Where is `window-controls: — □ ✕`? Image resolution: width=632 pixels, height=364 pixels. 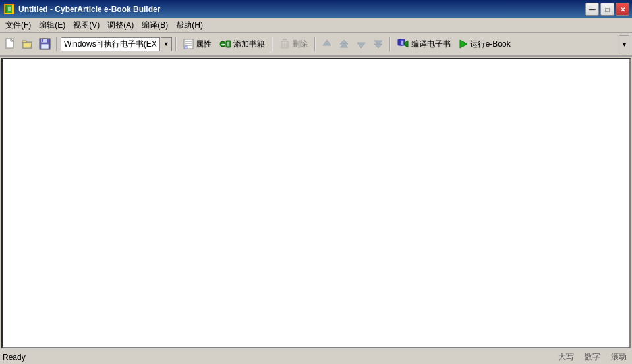
window-controls: — □ ✕ is located at coordinates (608, 9).